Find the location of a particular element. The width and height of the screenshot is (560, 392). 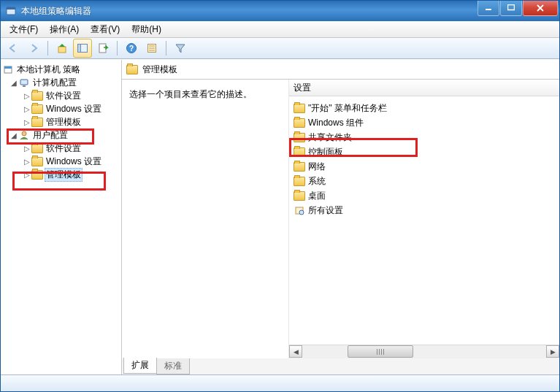

list-item: 系统 is located at coordinates (426, 181).